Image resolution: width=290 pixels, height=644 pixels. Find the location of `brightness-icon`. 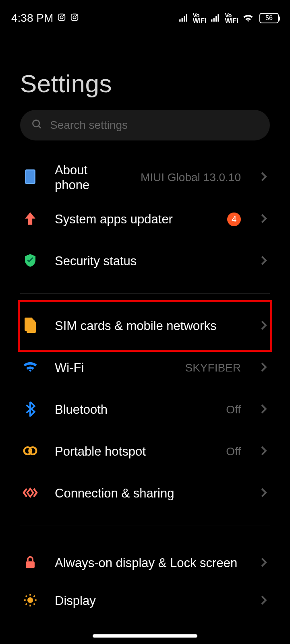

brightness-icon is located at coordinates (30, 601).